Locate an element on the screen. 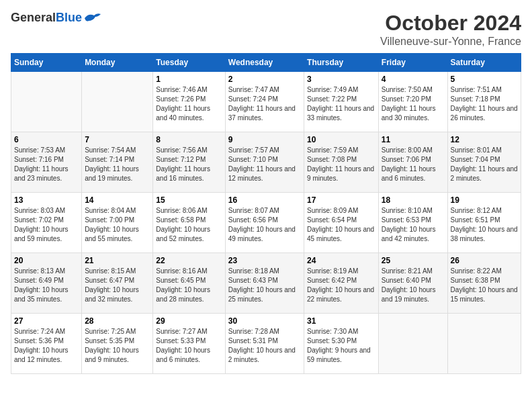  day-info: Sunrise: 7:59 AMSunset: 7:08 PMDaylight:… is located at coordinates (341, 165).